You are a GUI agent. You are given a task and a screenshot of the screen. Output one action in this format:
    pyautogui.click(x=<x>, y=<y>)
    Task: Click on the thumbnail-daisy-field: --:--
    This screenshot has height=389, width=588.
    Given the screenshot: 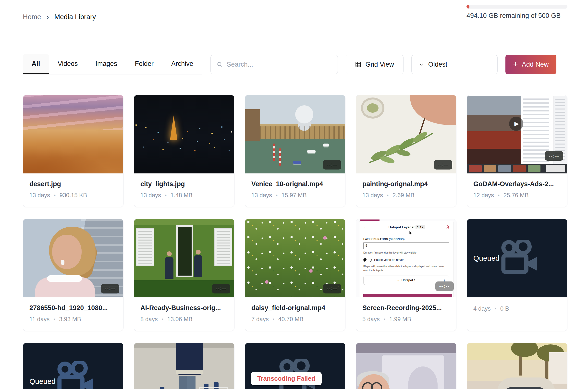 What is the action you would take?
    pyautogui.click(x=295, y=258)
    